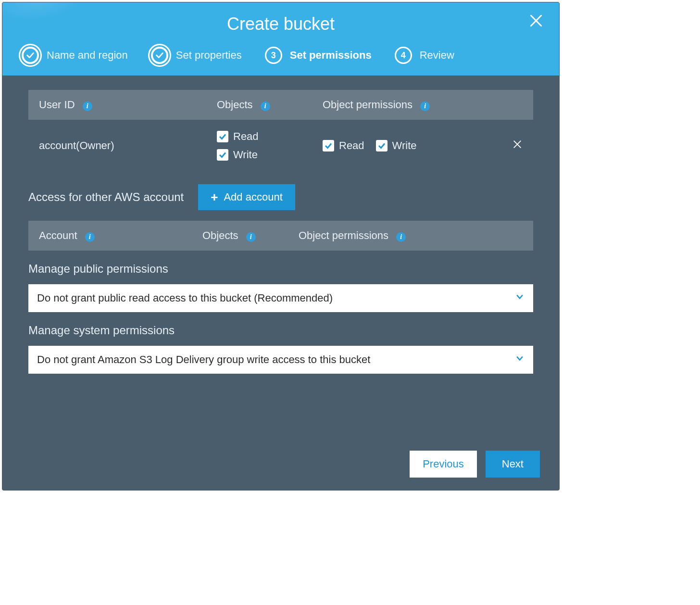  Describe the element at coordinates (443, 464) in the screenshot. I see `previous-button: Previous` at that location.